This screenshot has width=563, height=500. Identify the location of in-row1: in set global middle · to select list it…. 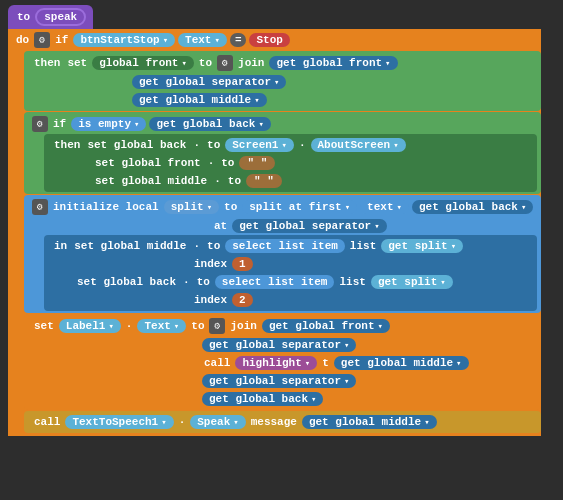
(290, 246).